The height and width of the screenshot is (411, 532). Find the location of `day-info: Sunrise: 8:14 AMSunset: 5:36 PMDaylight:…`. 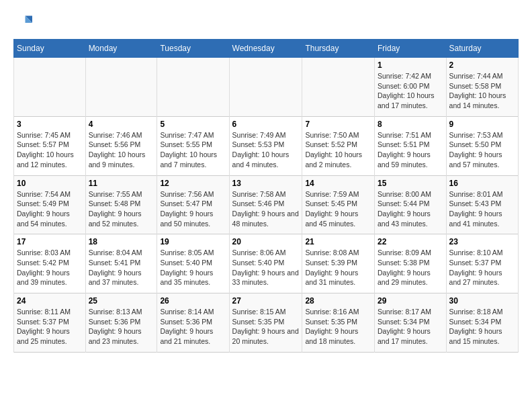

day-info: Sunrise: 8:14 AMSunset: 5:36 PMDaylight:… is located at coordinates (193, 326).